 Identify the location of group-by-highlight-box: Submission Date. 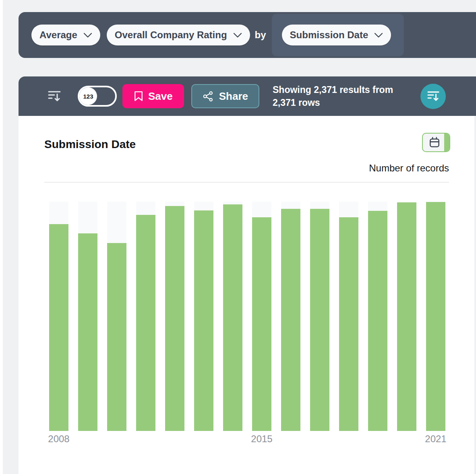
(338, 35).